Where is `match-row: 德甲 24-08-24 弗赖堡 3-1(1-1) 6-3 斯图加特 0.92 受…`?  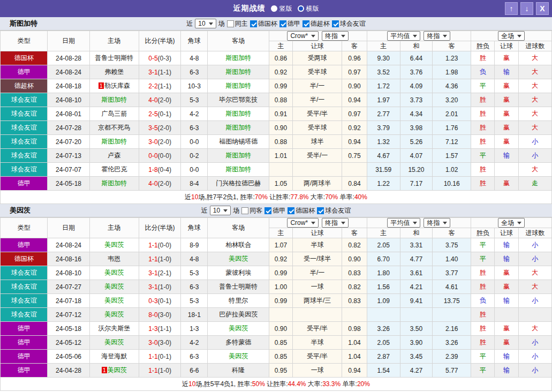
match-row: 德甲 24-08-24 弗赖堡 3-1(1-1) 6-3 斯图加特 0.92 受… is located at coordinates (276, 72).